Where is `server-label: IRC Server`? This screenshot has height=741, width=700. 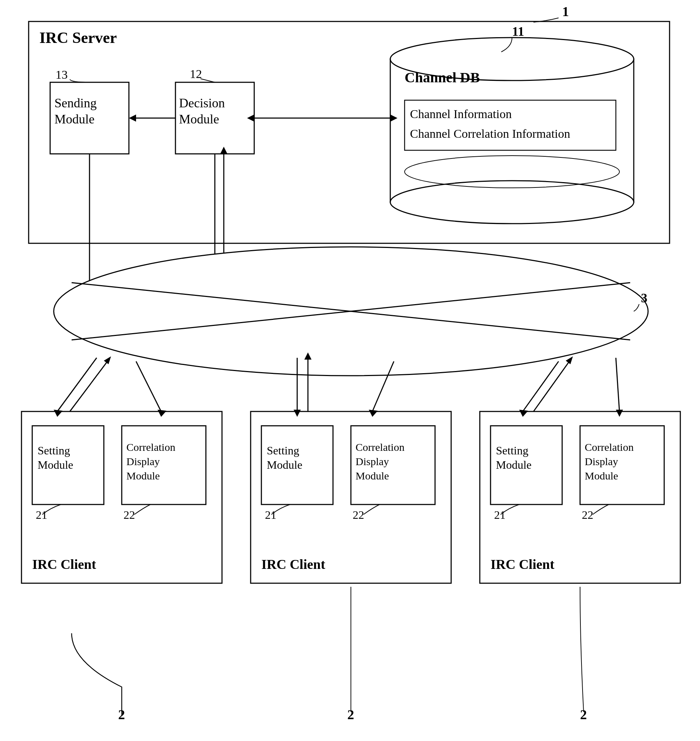 server-label: IRC Server is located at coordinates (78, 38).